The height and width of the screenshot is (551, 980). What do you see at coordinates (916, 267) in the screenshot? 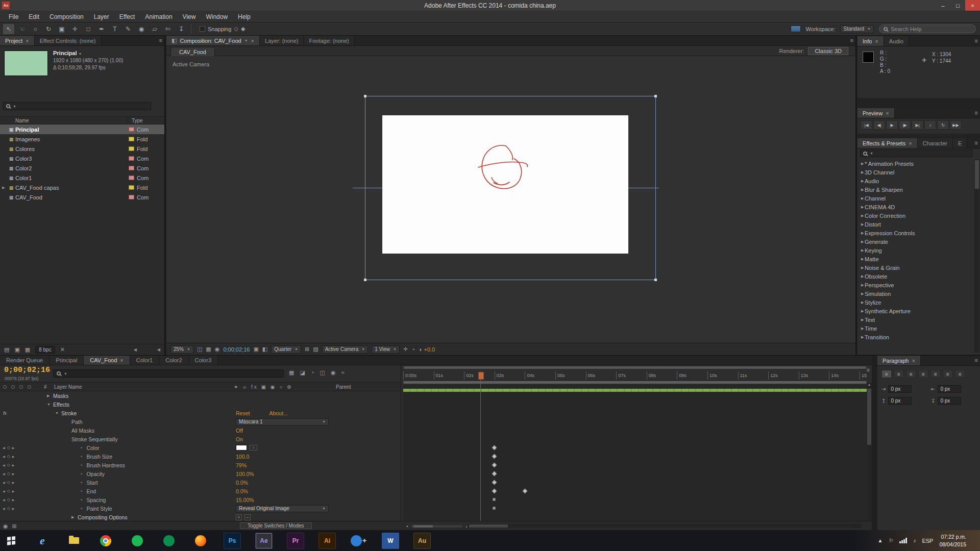
I see `effects-category: ▶ Noise & Grain` at bounding box center [916, 267].